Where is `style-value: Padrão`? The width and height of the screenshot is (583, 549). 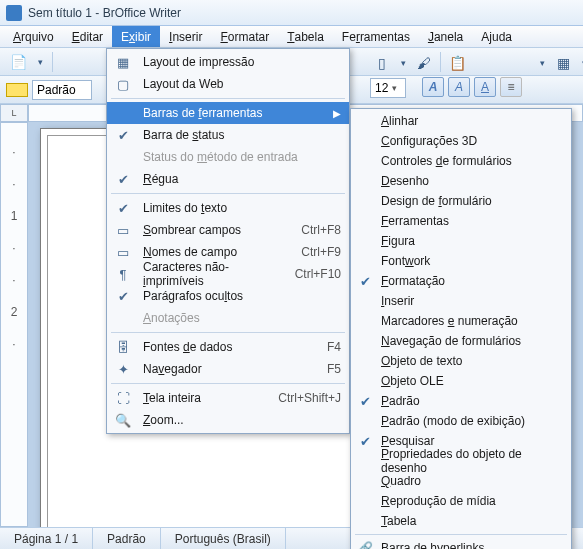
style-value: Padrão is located at coordinates (56, 90).